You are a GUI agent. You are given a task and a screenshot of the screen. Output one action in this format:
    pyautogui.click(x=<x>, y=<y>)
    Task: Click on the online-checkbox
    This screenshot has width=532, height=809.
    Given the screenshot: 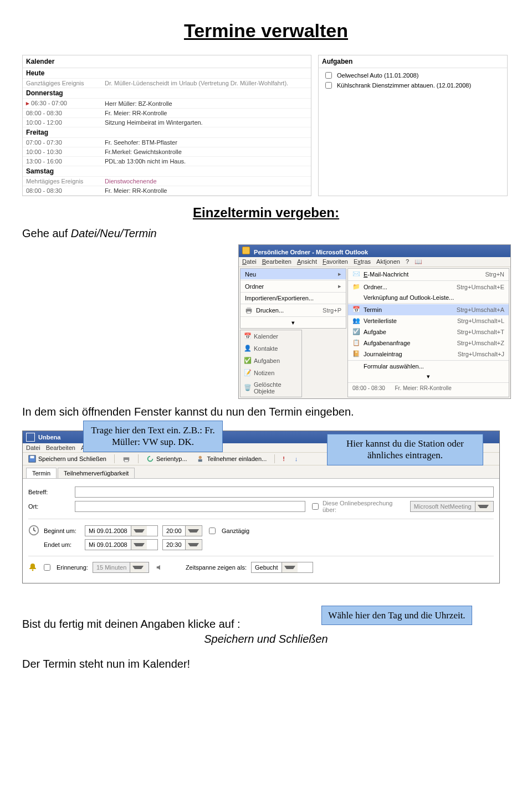 What is the action you would take?
    pyautogui.click(x=315, y=506)
    